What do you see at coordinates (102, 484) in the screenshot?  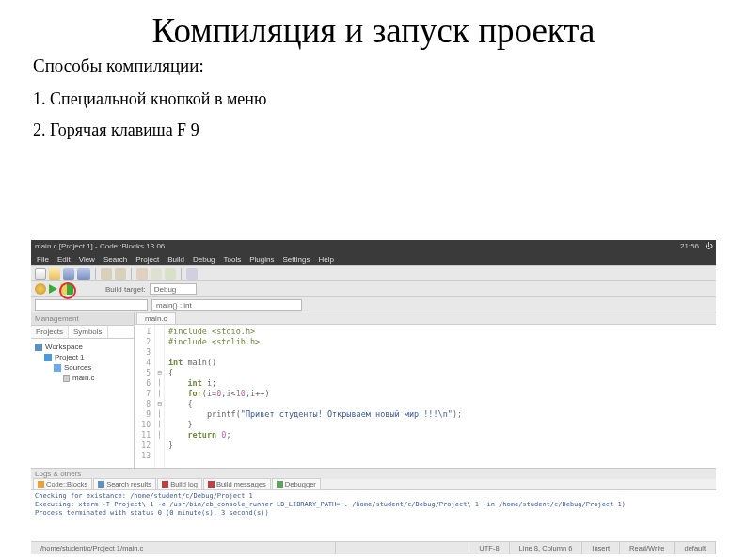 I see `search-icon` at bounding box center [102, 484].